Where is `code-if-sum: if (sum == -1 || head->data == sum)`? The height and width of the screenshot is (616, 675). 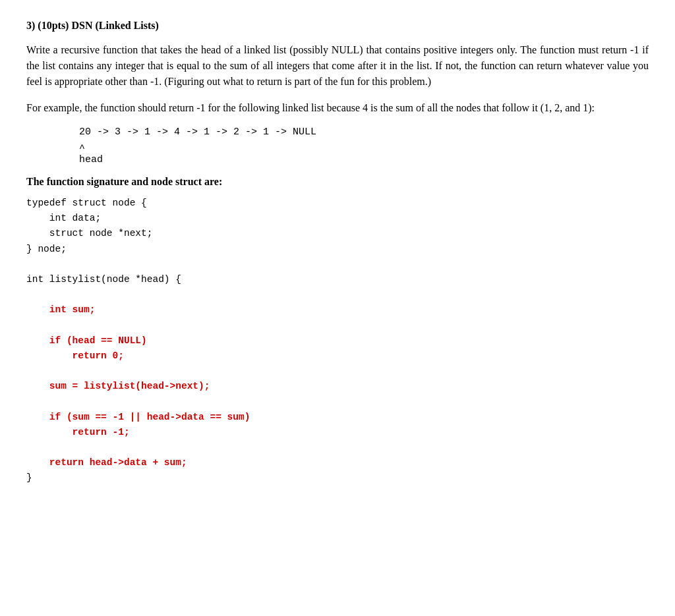 code-if-sum: if (sum == -1 || head->data == sum) is located at coordinates (338, 418).